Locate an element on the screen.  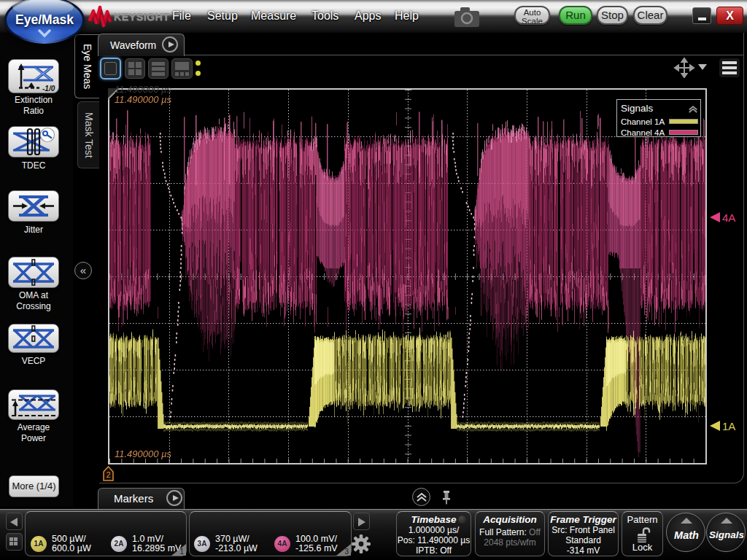
svg-text: 2 is located at coordinates (108, 475).